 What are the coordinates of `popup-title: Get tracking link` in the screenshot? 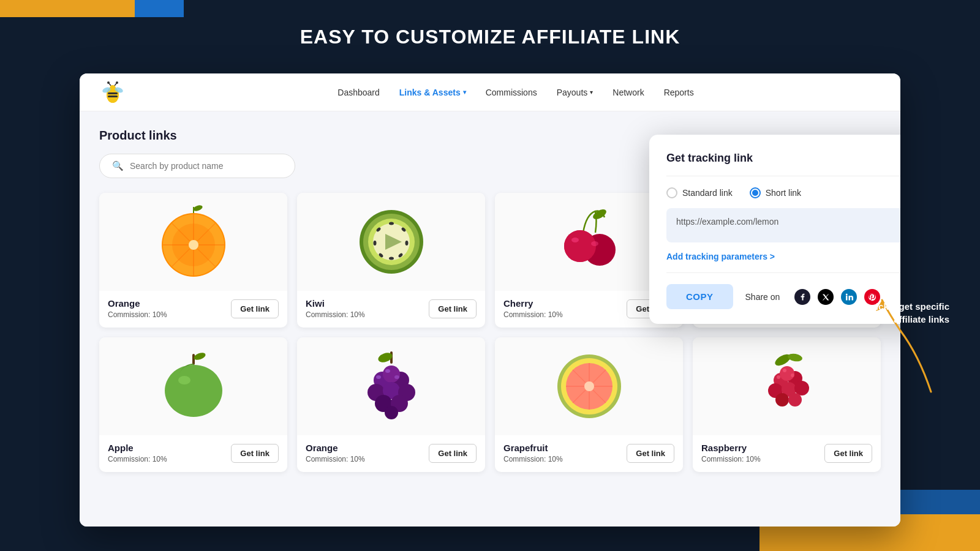 It's located at (783, 158).